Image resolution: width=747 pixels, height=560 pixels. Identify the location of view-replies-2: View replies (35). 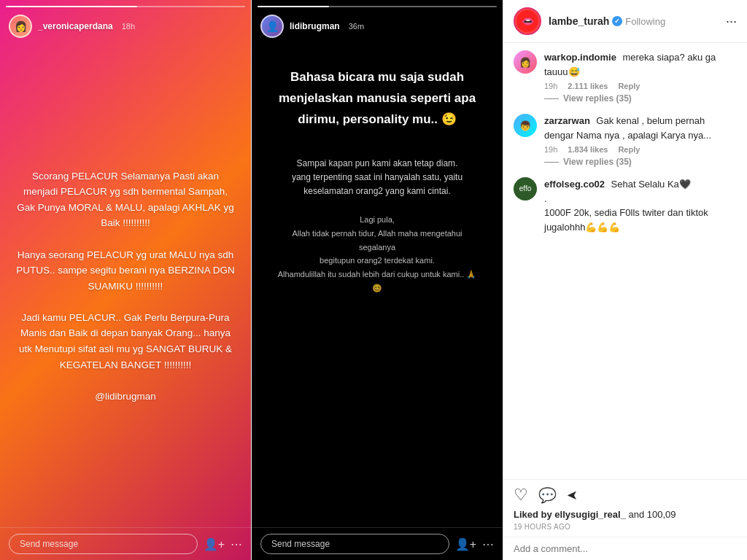
(640, 162).